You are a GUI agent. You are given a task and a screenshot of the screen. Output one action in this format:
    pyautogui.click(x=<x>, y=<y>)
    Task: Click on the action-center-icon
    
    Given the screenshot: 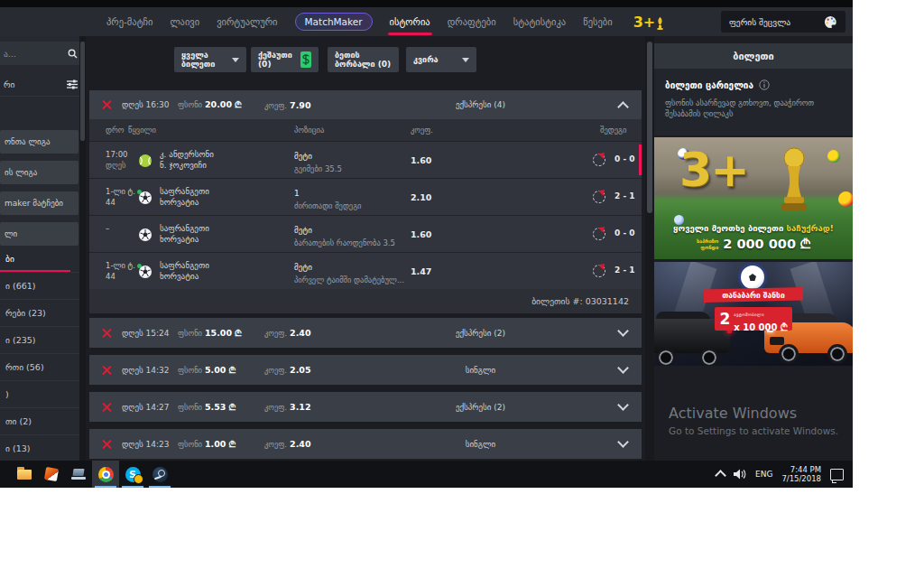 What is the action you would take?
    pyautogui.click(x=837, y=475)
    